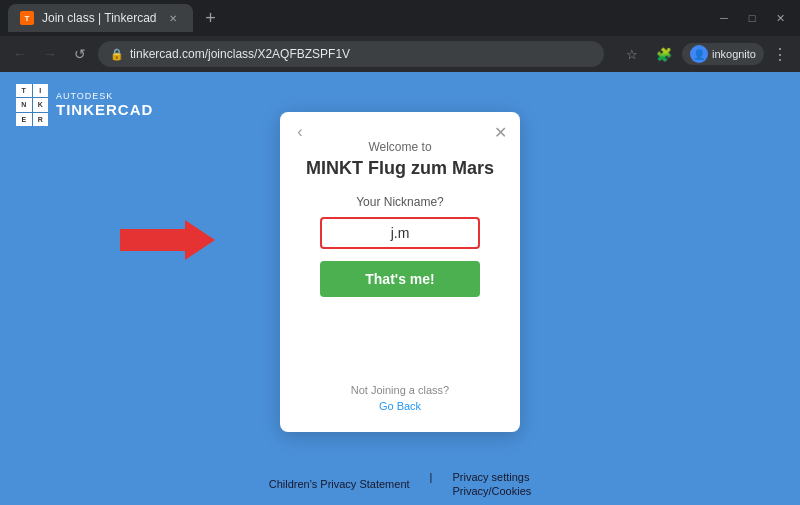 This screenshot has height=505, width=800. Describe the element at coordinates (173, 18) in the screenshot. I see `tab-close-button: ✕` at that location.